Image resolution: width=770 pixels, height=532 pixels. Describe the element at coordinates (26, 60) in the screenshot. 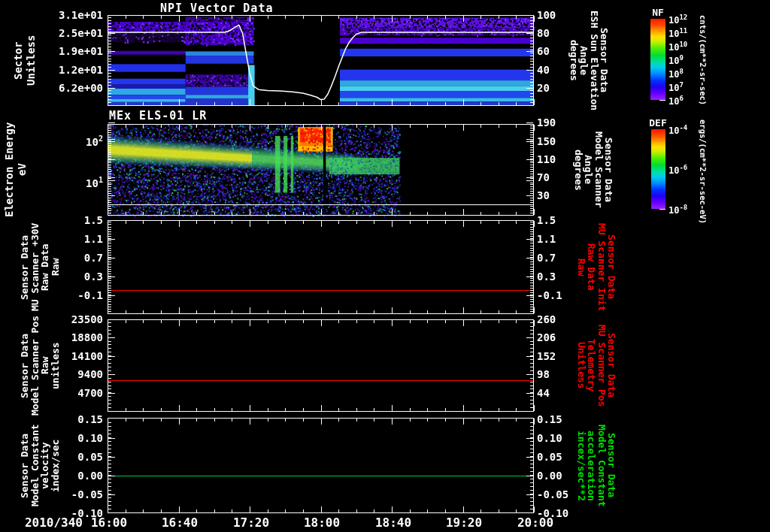

I see `panel1-left-axis-label: SectorUnitless` at that location.